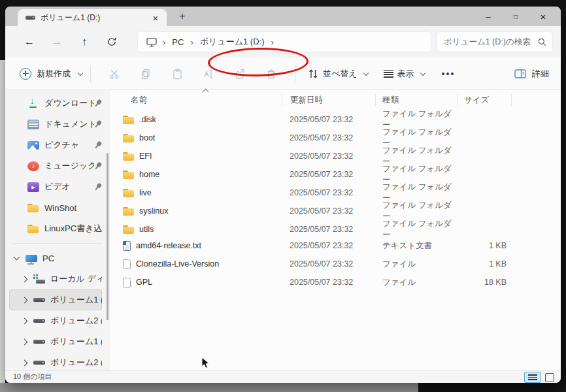 This screenshot has width=566, height=392. I want to click on sort-button: 並べ替え, so click(337, 74).